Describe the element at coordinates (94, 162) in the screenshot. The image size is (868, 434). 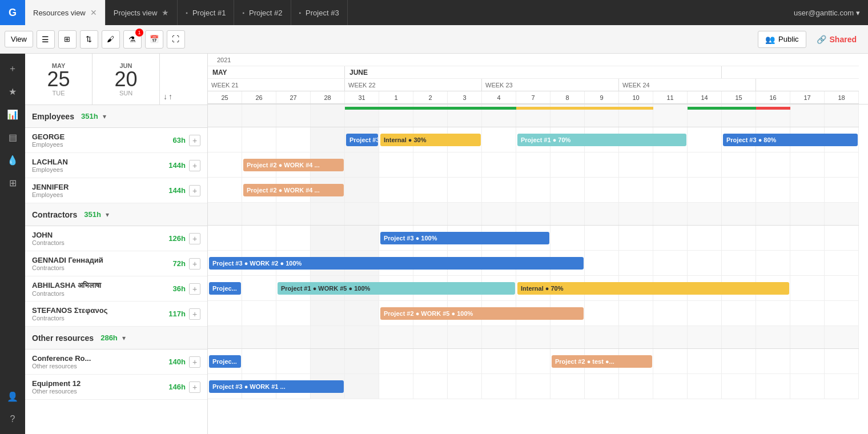
I see `resource-name-0-1: LACHLAN` at that location.